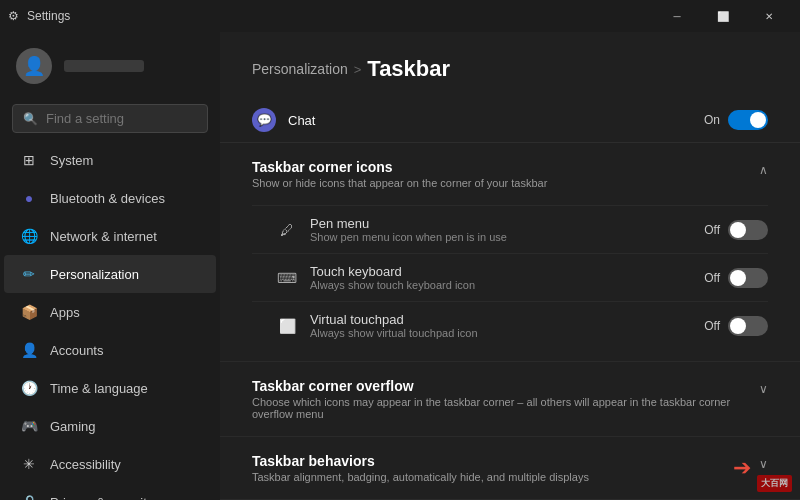 This screenshot has height=500, width=800. Describe the element at coordinates (110, 160) in the screenshot. I see `sidebar-item-system: ⊞ System` at that location.